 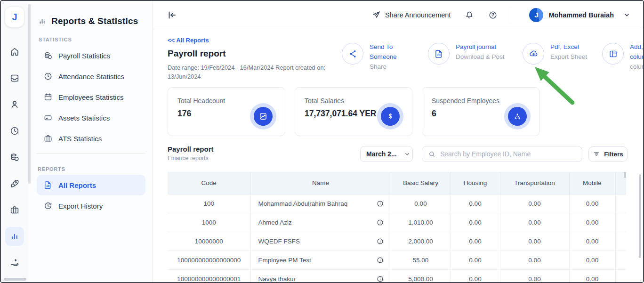 I want to click on calendar-icon, so click(x=48, y=97).